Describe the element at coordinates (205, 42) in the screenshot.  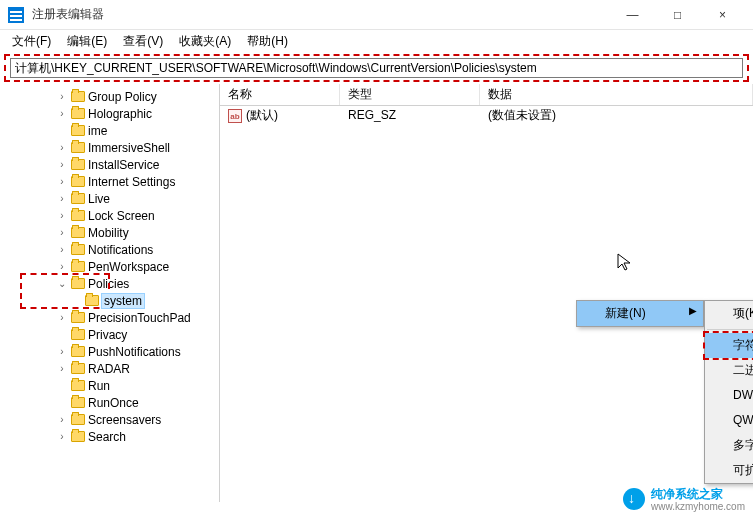
I see `menu-favorites: 收藏夹(A)` at that location.